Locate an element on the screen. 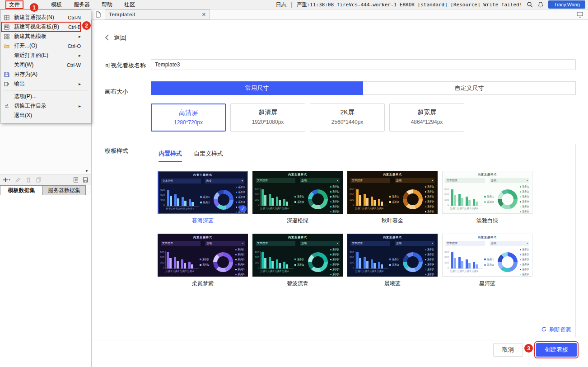 Image resolution: width=588 pixels, height=367 pixels. common-size-option: 常用尺寸 is located at coordinates (257, 88).